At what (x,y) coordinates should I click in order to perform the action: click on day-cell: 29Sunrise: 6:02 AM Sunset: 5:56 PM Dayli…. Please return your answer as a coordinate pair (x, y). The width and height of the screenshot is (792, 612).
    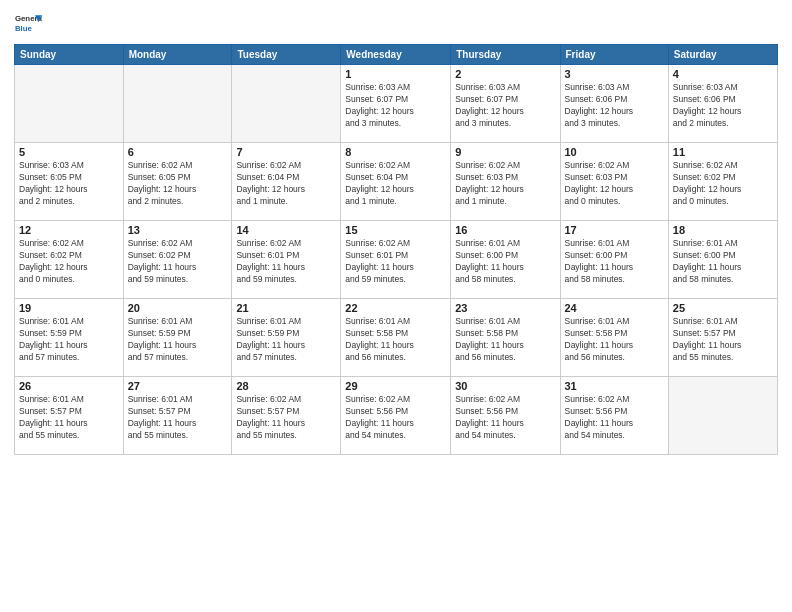
    Looking at the image, I should click on (396, 416).